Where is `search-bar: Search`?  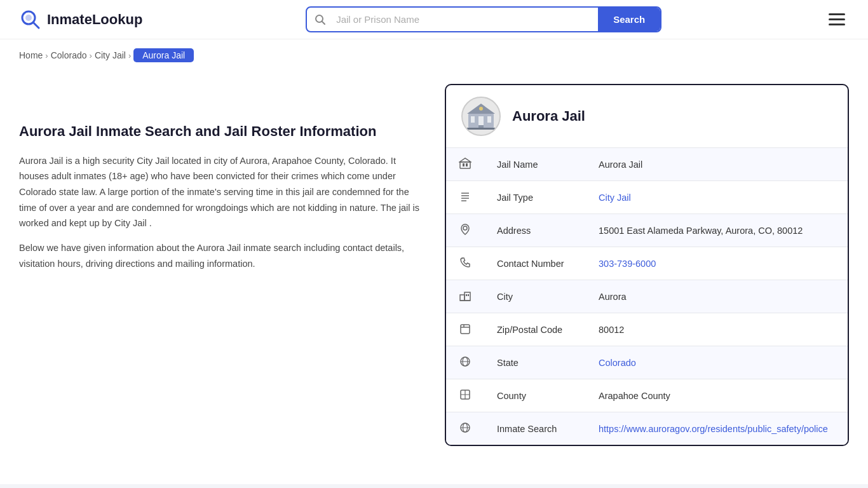 search-bar: Search is located at coordinates (484, 19).